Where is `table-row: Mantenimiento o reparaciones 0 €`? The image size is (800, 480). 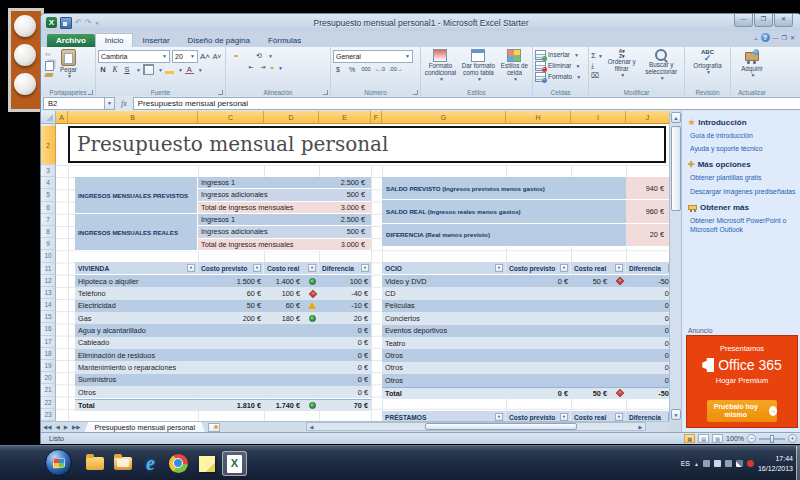
table-row: Mantenimiento o reparaciones 0 € is located at coordinates (223, 367).